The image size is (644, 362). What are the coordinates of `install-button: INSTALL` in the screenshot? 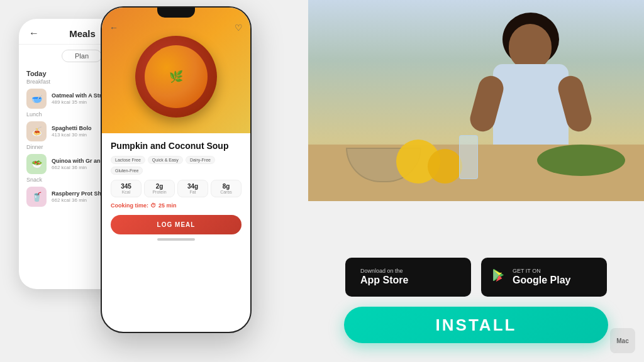 It's located at (476, 325).